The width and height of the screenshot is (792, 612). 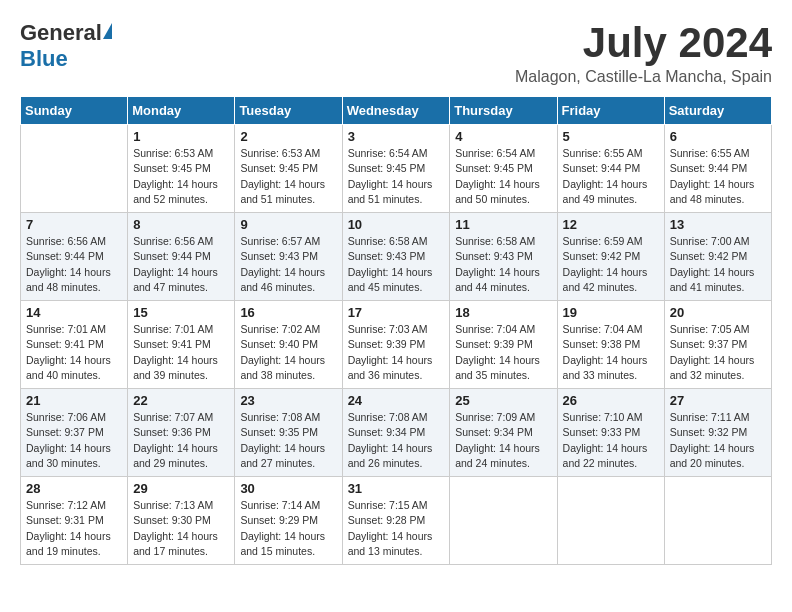 I want to click on calendar-cell: 28Sunrise: 7:12 AMSunset: 9:31 PMDayligh…, so click(x=74, y=521).